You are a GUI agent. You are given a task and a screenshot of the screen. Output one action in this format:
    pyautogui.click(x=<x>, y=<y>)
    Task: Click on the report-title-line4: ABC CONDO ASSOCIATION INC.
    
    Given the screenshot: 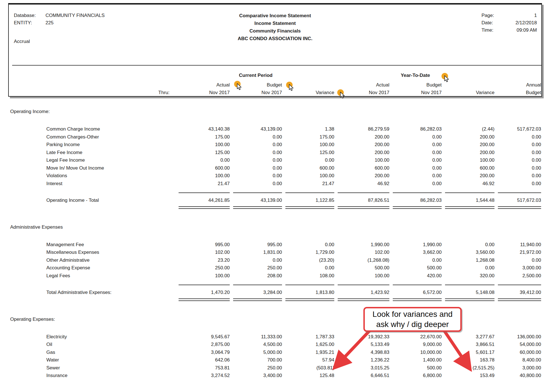 What is the action you would take?
    pyautogui.click(x=275, y=38)
    